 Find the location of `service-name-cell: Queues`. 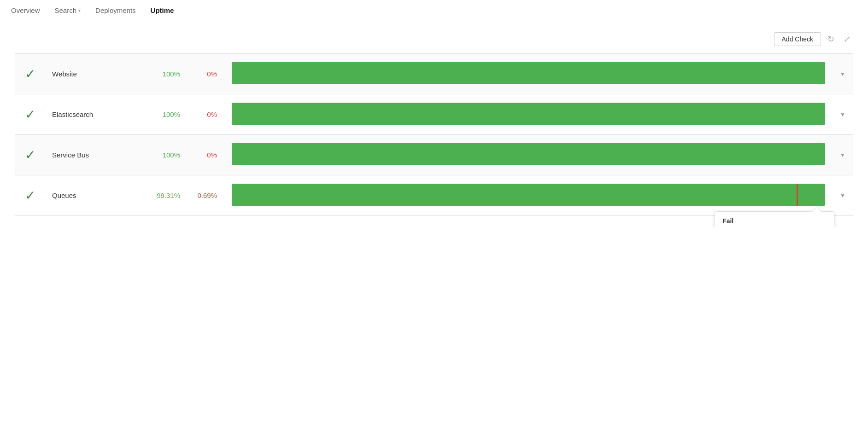

service-name-cell: Queues is located at coordinates (95, 196).